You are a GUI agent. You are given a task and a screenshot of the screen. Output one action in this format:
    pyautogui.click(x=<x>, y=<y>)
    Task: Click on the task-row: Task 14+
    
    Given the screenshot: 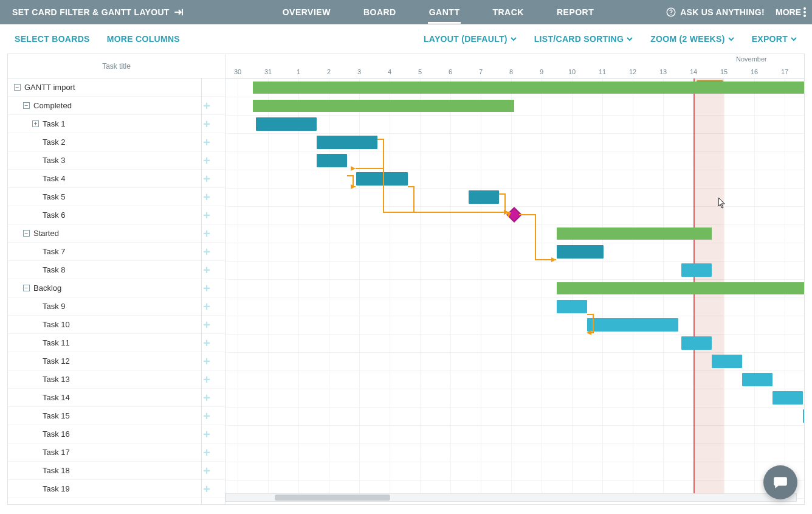 What is the action you would take?
    pyautogui.click(x=117, y=398)
    